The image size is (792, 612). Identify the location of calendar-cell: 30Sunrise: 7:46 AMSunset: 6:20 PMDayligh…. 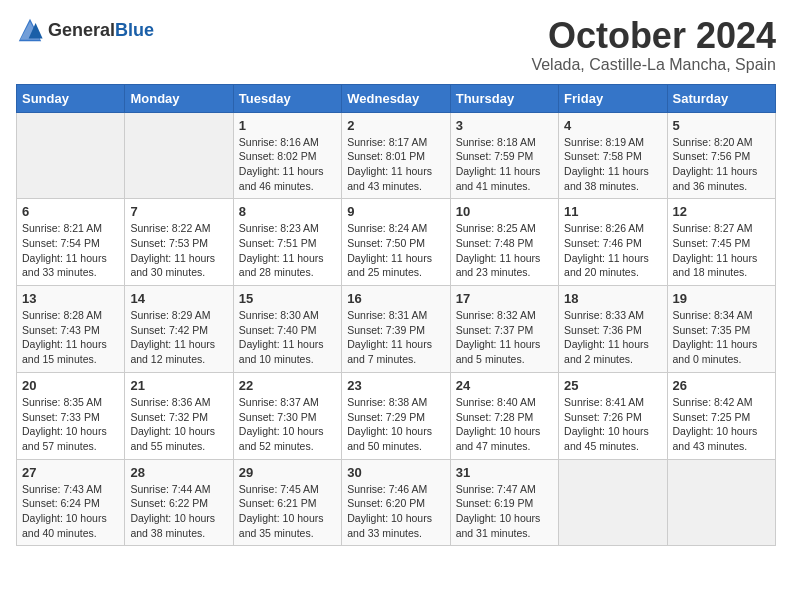
(396, 502).